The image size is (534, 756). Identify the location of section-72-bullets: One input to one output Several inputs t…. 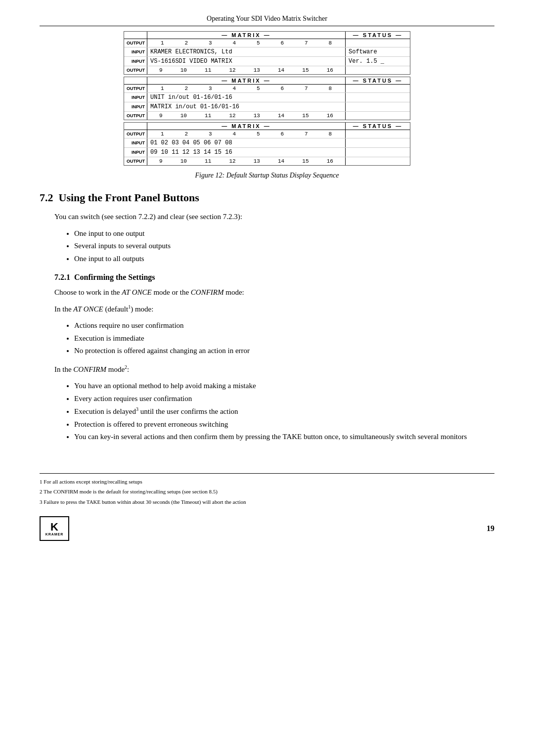
(284, 246).